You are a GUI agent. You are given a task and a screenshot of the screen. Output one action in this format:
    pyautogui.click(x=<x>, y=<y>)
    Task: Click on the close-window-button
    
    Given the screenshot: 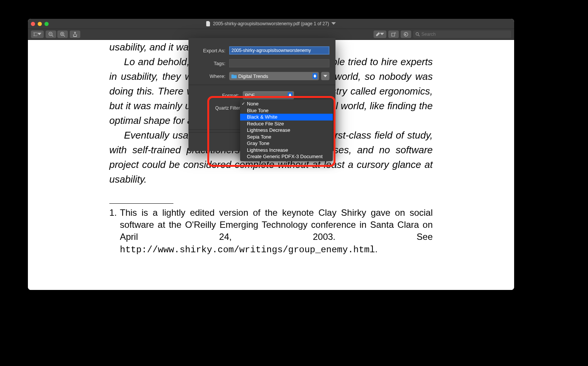 What is the action you would take?
    pyautogui.click(x=33, y=24)
    